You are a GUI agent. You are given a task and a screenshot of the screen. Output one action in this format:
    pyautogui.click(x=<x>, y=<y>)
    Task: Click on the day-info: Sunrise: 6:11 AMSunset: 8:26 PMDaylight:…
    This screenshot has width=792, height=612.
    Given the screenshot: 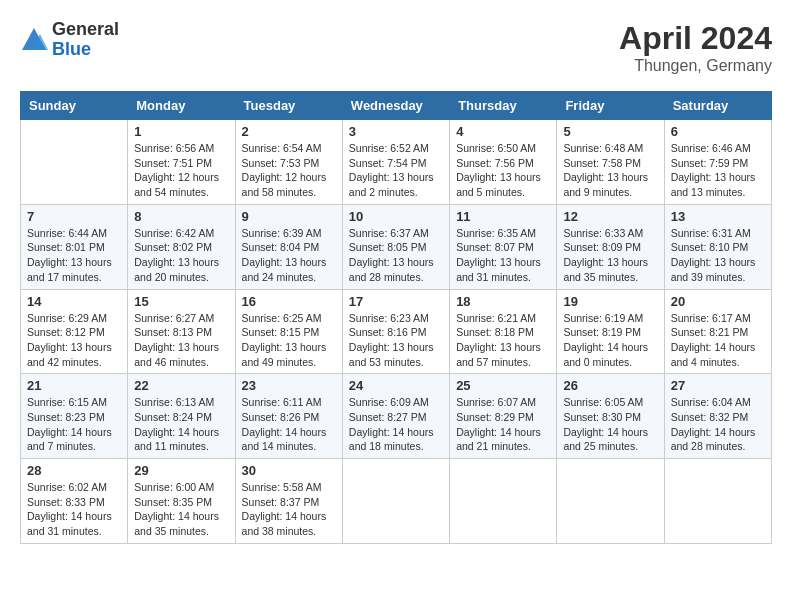 What is the action you would take?
    pyautogui.click(x=289, y=424)
    